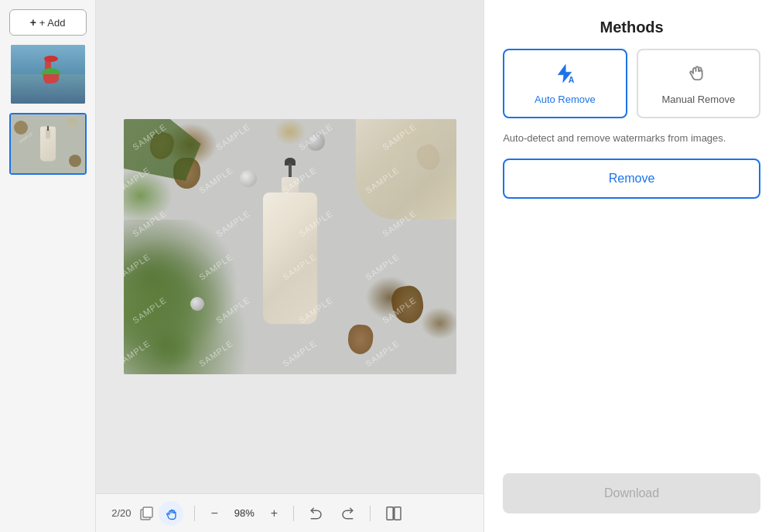 The image size is (779, 532). Describe the element at coordinates (53, 23) in the screenshot. I see `add-button-label: + Add` at that location.